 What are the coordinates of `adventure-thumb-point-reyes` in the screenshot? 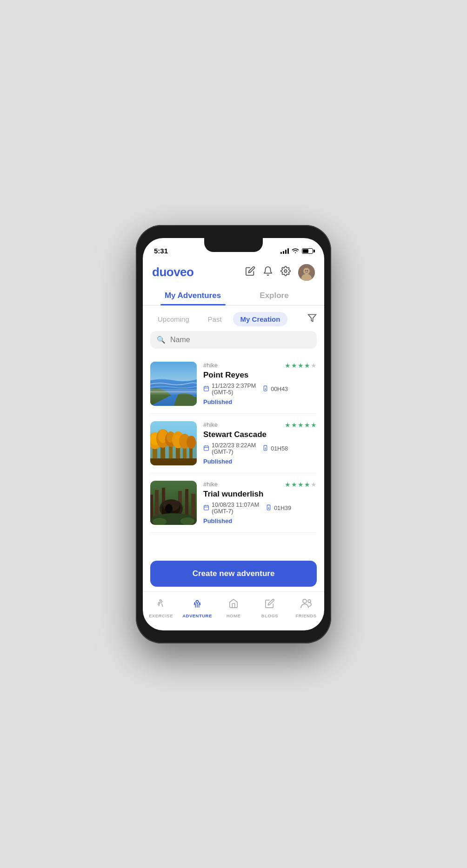 It's located at (173, 384).